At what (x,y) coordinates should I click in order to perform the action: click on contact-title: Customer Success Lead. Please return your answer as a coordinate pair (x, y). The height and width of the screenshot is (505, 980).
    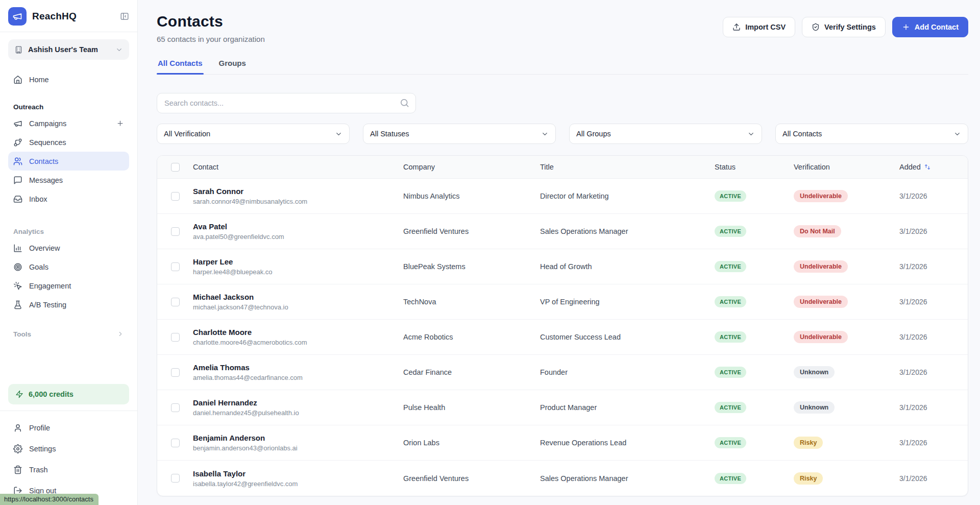
    Looking at the image, I should click on (627, 337).